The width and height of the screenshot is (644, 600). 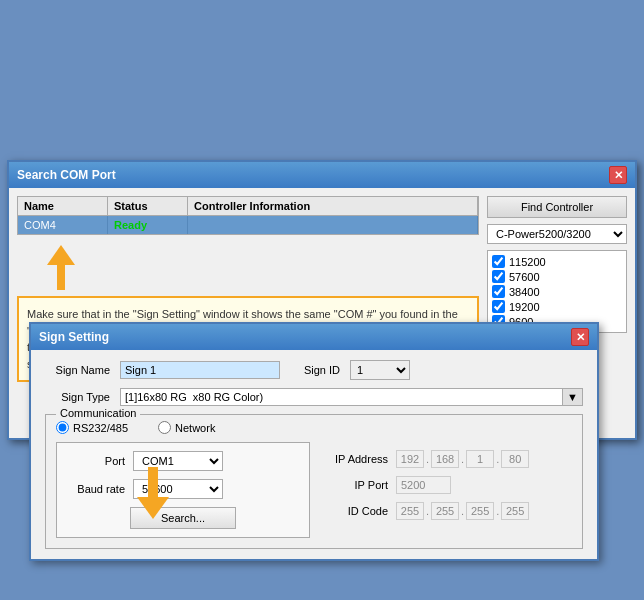 What do you see at coordinates (580, 337) in the screenshot?
I see `sign-window-close-button: ✕` at bounding box center [580, 337].